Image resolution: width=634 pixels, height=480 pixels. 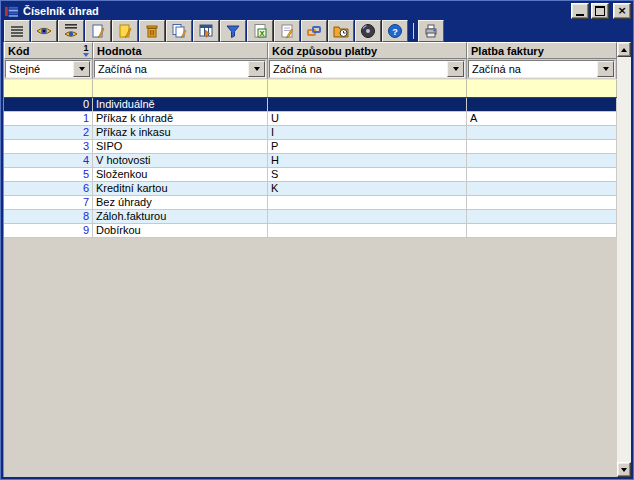 What do you see at coordinates (310, 203) in the screenshot?
I see `table-row: 7 Bez úhrady` at bounding box center [310, 203].